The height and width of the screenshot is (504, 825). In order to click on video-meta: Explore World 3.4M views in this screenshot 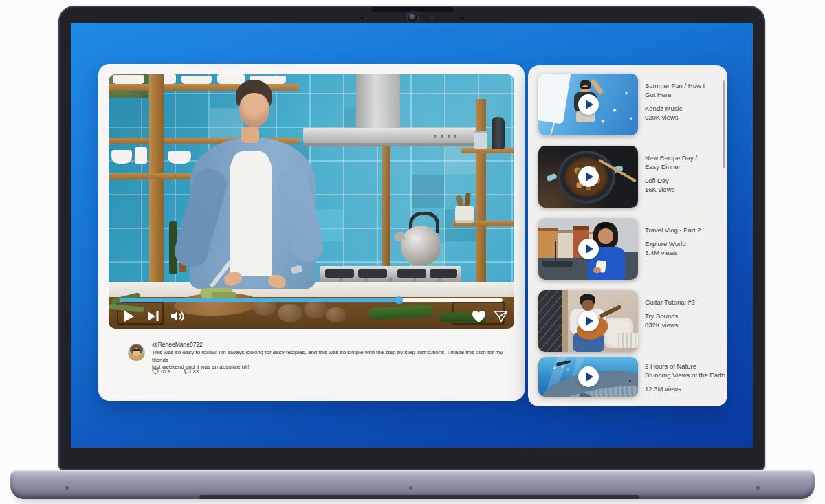, I will do `click(684, 248)`.